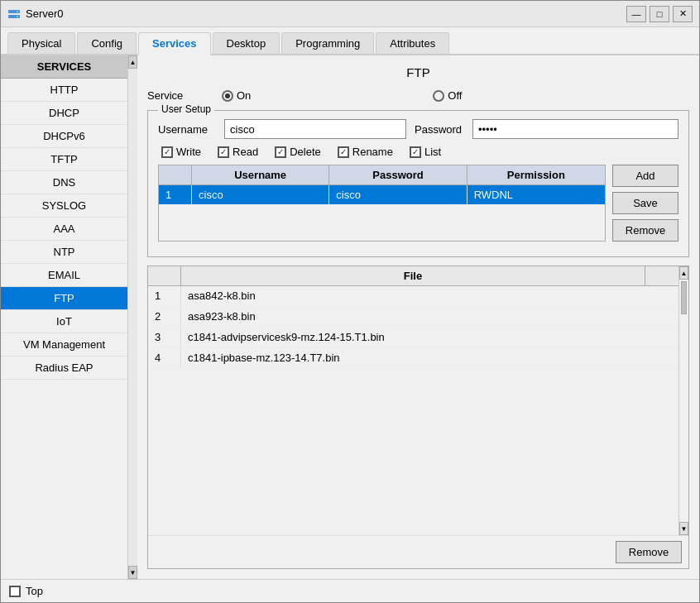 The height and width of the screenshot is (603, 700). I want to click on sidebar-item-ftp: FTP, so click(65, 299).